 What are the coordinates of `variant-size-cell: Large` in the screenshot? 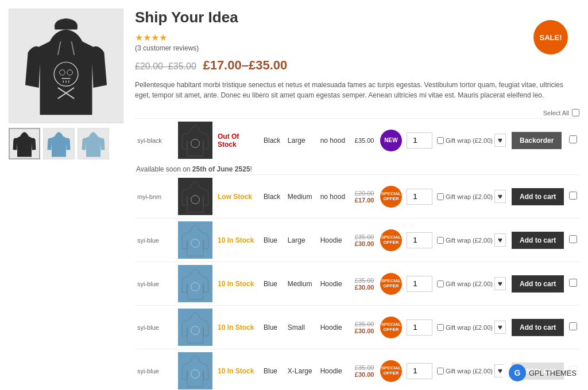 It's located at (302, 240).